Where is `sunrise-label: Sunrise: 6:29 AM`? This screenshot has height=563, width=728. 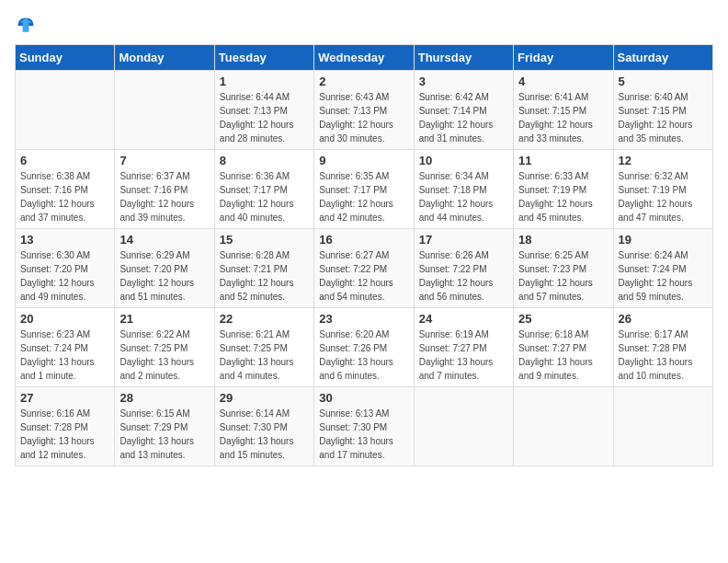
sunrise-label: Sunrise: 6:29 AM is located at coordinates (154, 256).